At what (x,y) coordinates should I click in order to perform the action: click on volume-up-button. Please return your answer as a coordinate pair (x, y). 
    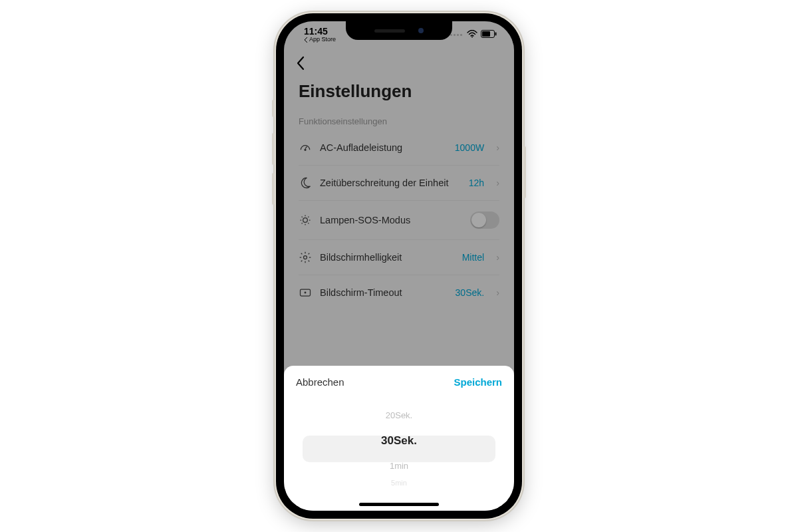
    Looking at the image, I should click on (273, 149).